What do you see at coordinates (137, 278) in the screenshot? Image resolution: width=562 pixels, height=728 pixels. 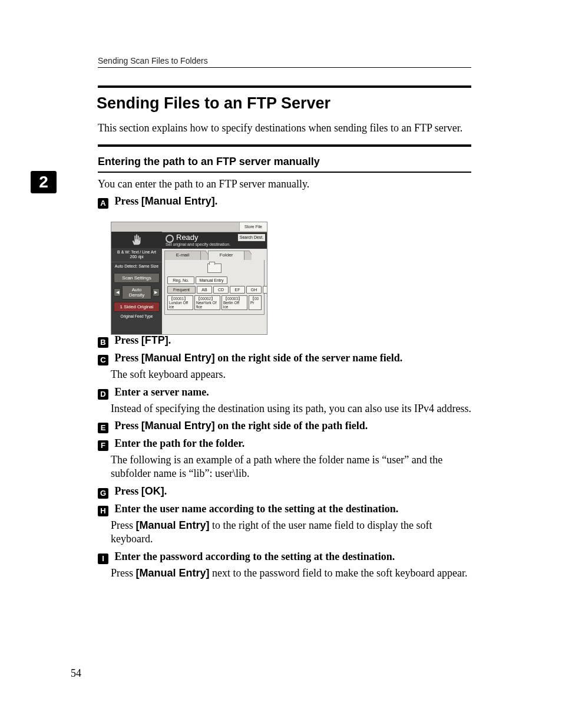 I see `scan-settings-button: Scan Settings` at bounding box center [137, 278].